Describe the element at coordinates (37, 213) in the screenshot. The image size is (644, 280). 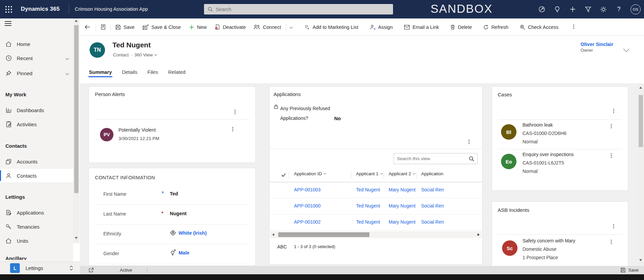
I see `sidebar-item-applications: Applications` at that location.